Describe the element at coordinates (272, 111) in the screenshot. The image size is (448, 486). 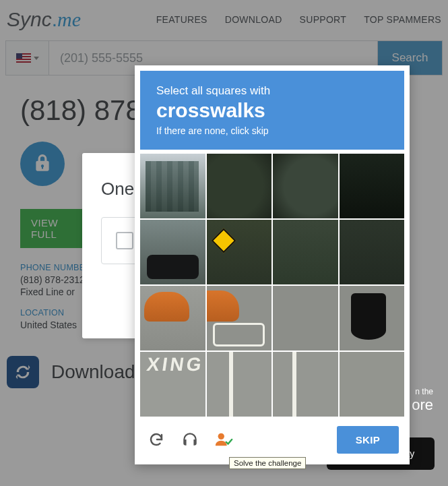
I see `captcha-target-text: crosswalks` at that location.